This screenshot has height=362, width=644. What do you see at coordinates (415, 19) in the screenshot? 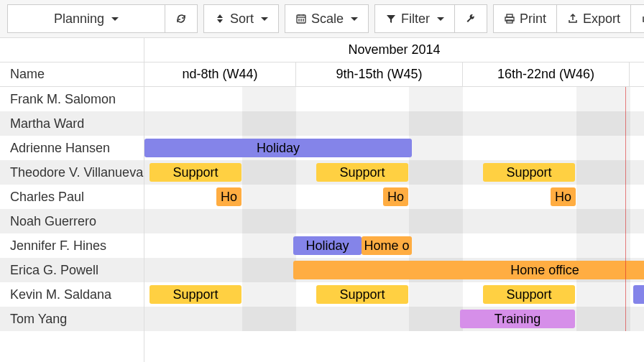
I see `filter-dropdown: Filter` at bounding box center [415, 19].